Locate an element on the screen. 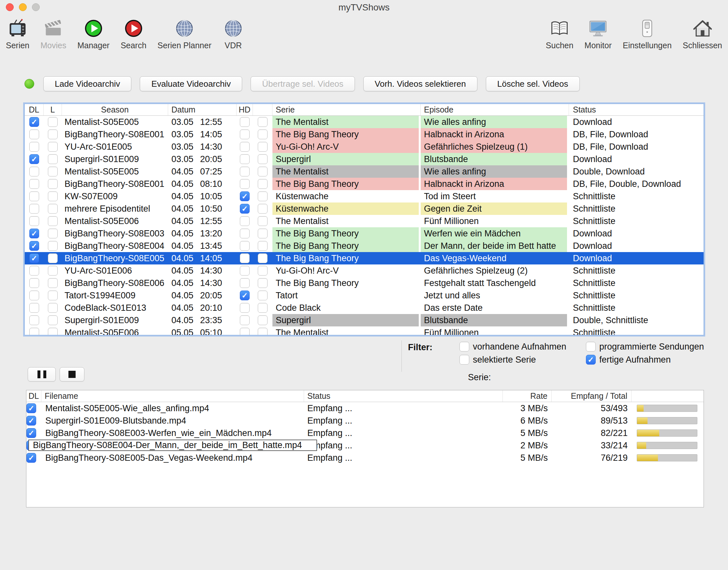 The height and width of the screenshot is (570, 728). header-hd: HD is located at coordinates (245, 110).